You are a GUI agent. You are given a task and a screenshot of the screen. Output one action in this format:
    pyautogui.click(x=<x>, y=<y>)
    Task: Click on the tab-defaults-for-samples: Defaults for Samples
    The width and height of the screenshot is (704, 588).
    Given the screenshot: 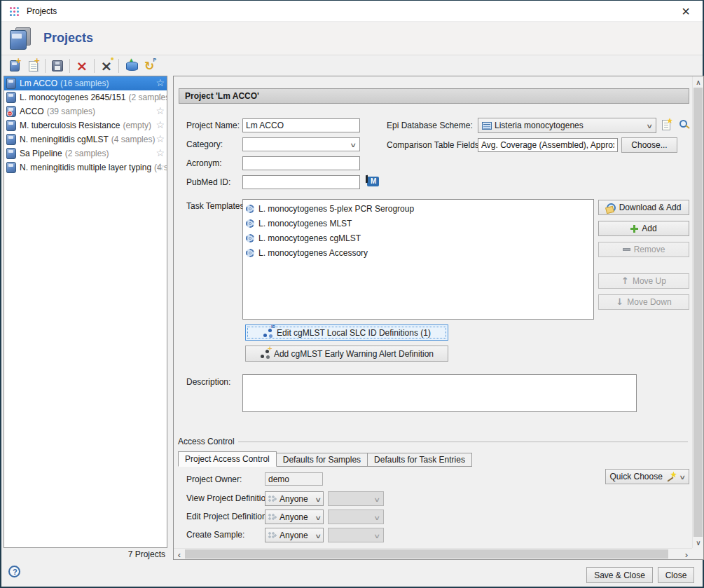 What is the action you would take?
    pyautogui.click(x=322, y=460)
    